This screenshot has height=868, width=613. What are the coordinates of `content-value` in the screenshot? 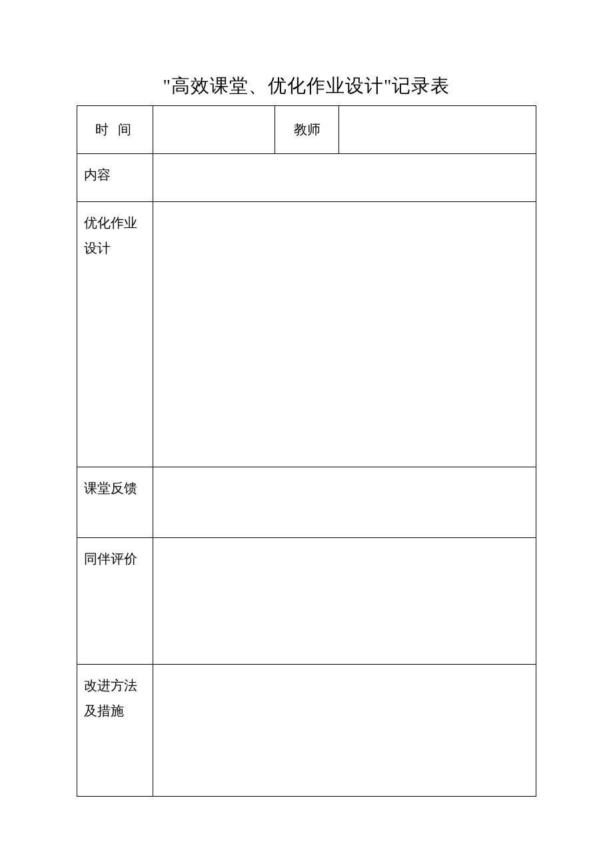 It's located at (345, 178).